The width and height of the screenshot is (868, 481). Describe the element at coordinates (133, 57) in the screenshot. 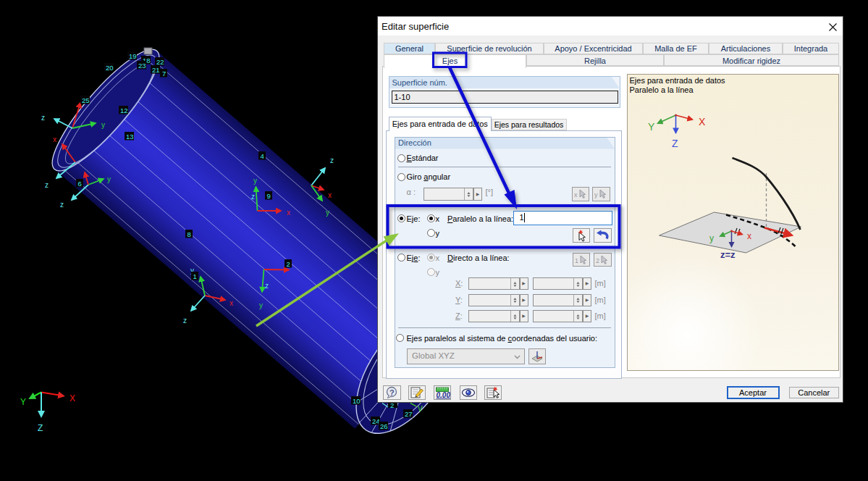

I see `svg-text: 19` at that location.